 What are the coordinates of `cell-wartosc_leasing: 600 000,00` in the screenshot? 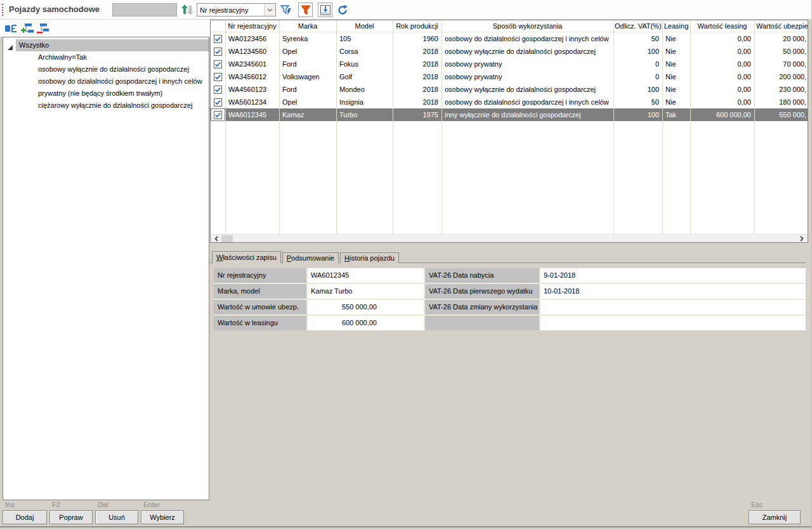 It's located at (722, 115).